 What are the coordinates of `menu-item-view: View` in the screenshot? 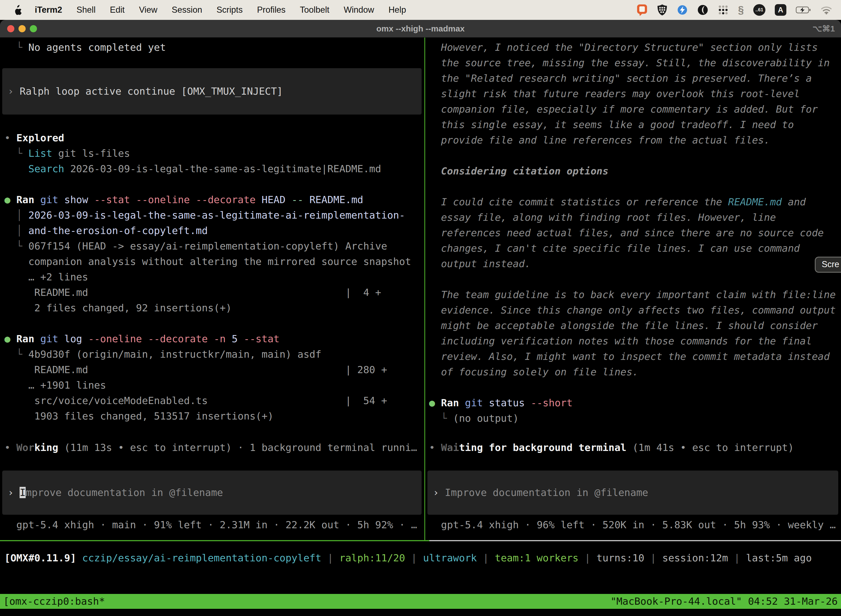 It's located at (148, 10).